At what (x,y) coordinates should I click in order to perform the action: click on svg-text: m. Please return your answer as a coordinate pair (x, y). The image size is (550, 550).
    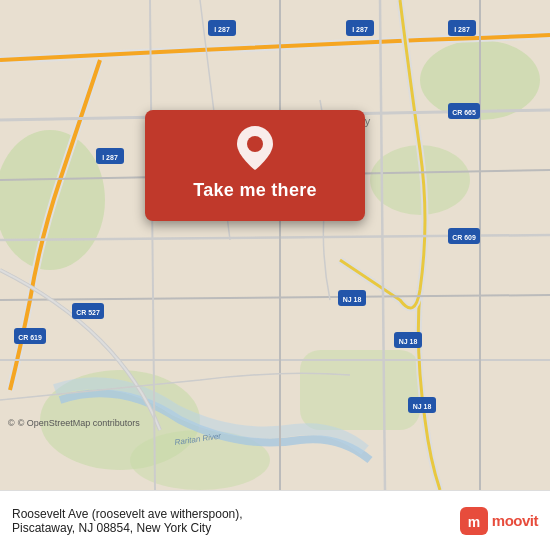
    Looking at the image, I should click on (474, 522).